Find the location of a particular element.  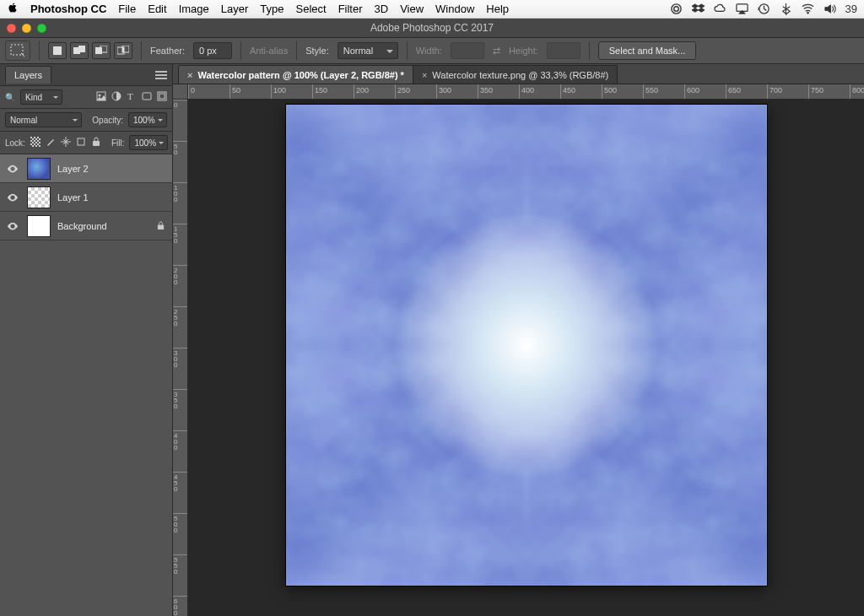

style-select: Normal is located at coordinates (368, 51).